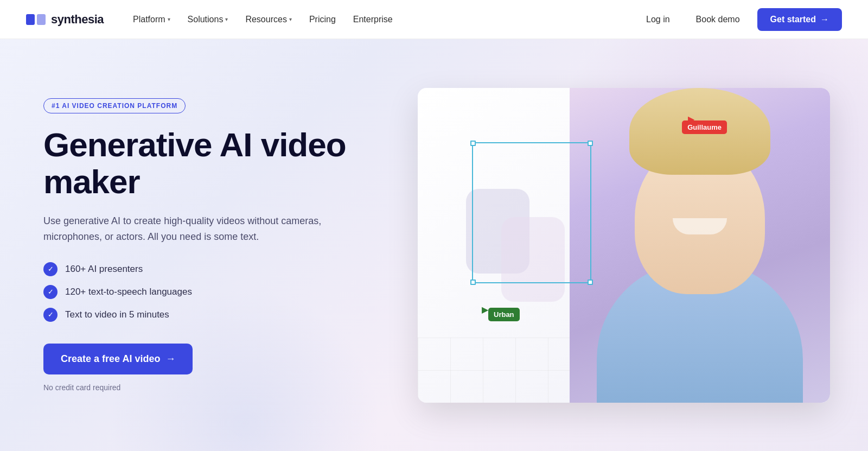 The height and width of the screenshot is (451, 868). I want to click on selection-box, so click(532, 213).